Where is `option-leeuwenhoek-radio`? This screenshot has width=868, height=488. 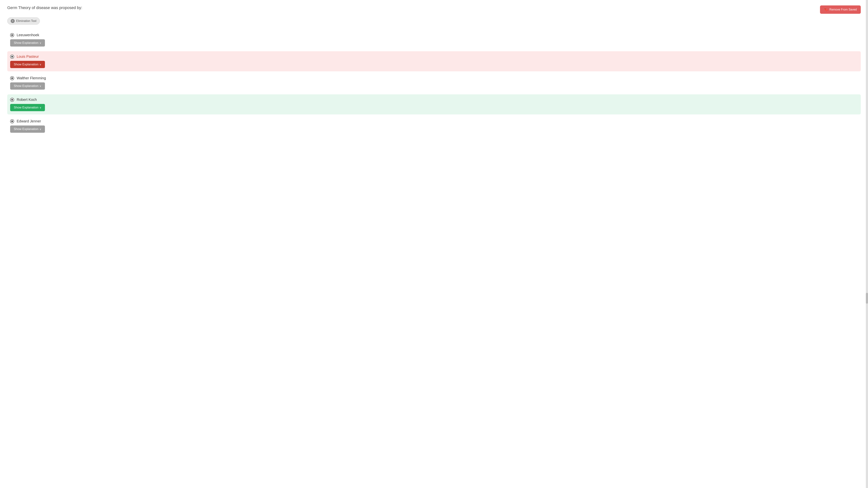
option-leeuwenhoek-radio is located at coordinates (12, 35).